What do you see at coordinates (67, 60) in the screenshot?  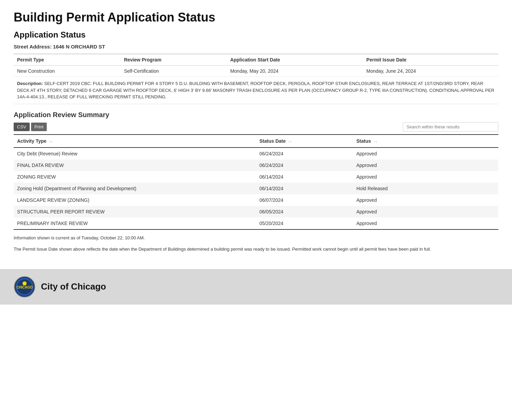 I see `permit-type-header: Permit Type` at bounding box center [67, 60].